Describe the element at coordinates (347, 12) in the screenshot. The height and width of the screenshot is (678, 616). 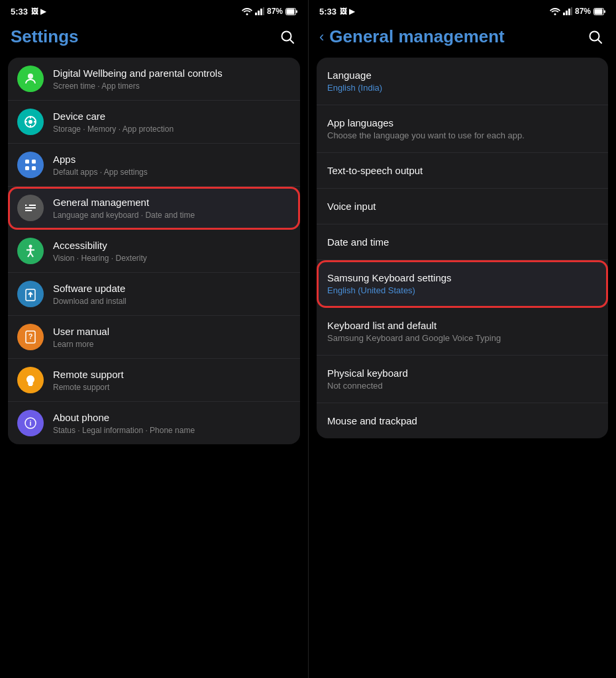
I see `notif-icon-right: 🖼 ▶` at that location.